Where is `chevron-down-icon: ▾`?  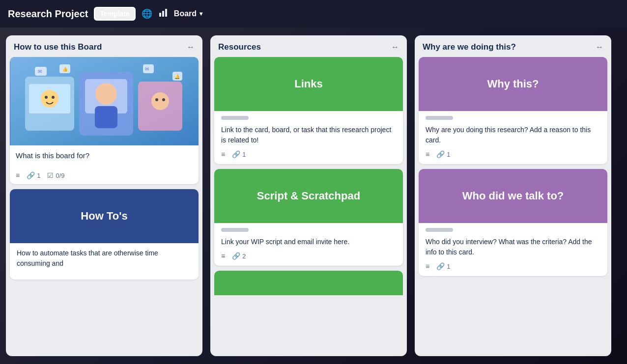
chevron-down-icon: ▾ is located at coordinates (201, 14).